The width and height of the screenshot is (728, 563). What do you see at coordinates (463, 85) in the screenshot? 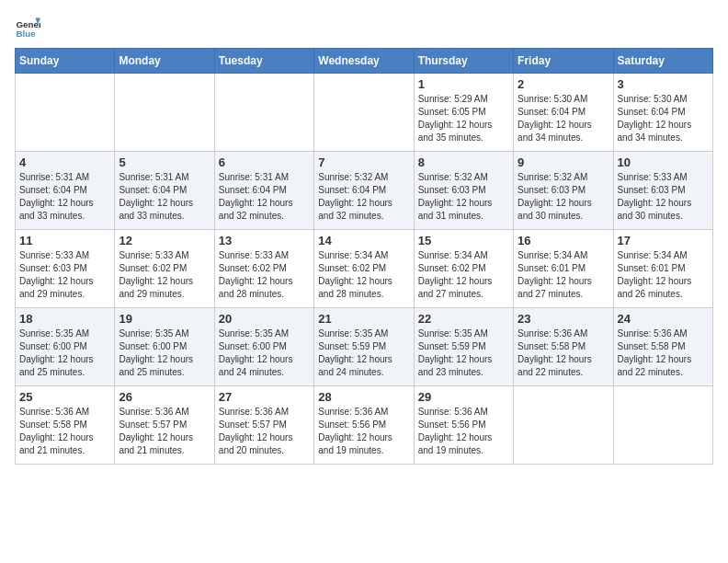
I see `day-number: 1` at bounding box center [463, 85].